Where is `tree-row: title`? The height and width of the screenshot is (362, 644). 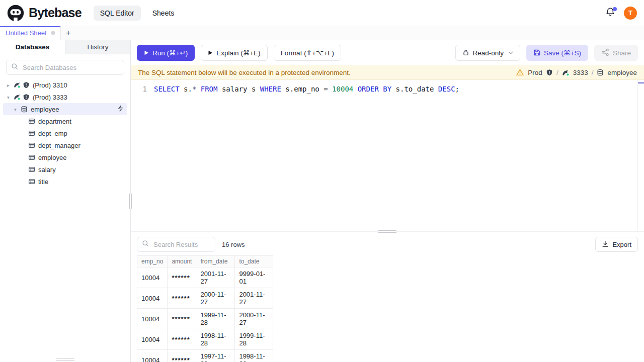
tree-row: title is located at coordinates (65, 182).